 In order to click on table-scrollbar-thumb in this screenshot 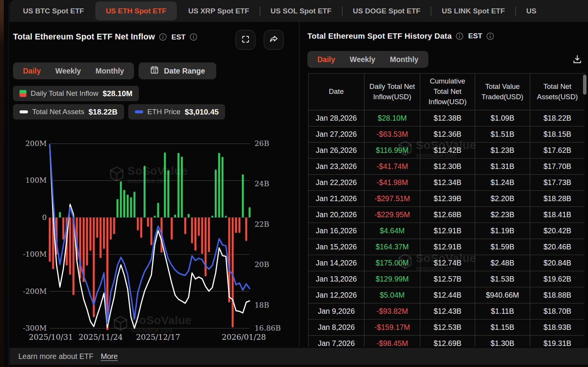, I will do `click(585, 85)`.